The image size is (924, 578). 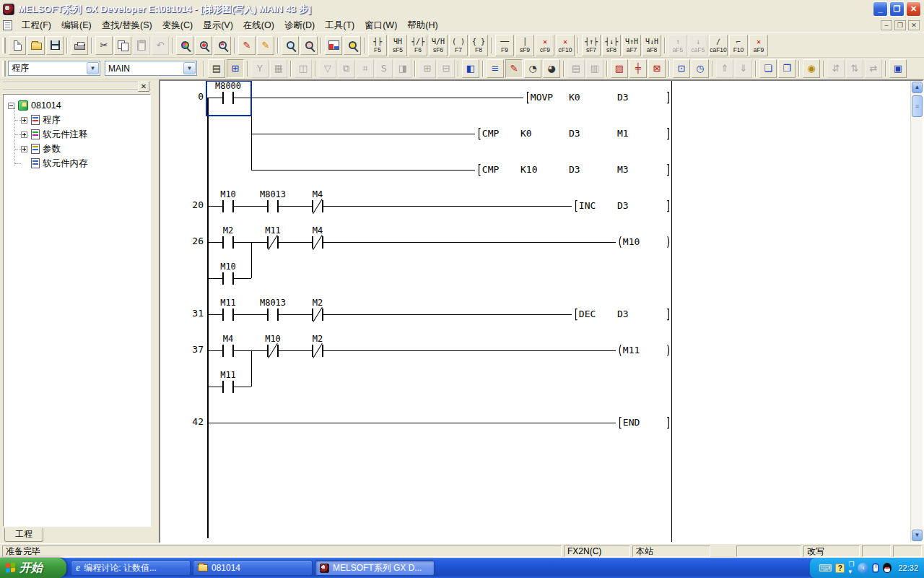 What do you see at coordinates (300, 26) in the screenshot?
I see `menu-item-6: 诊断(D)` at bounding box center [300, 26].